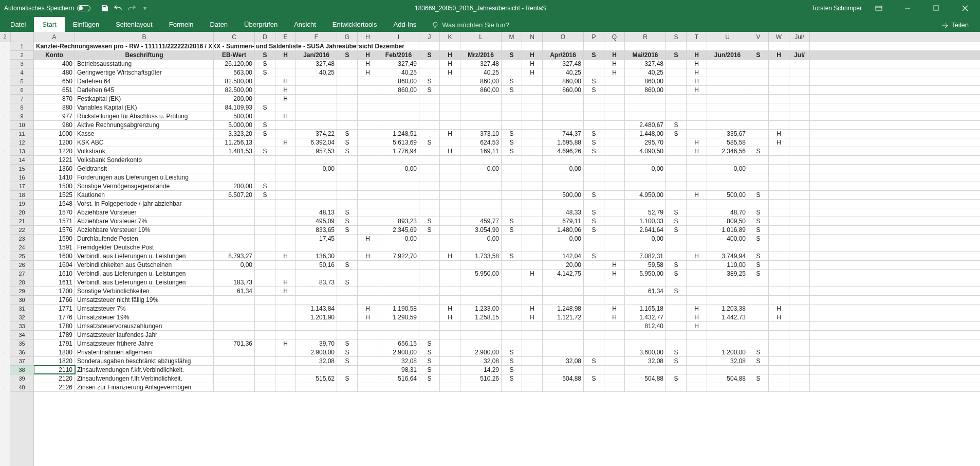 This screenshot has height=466, width=980. Describe the element at coordinates (54, 239) in the screenshot. I see `cell: 1590` at that location.